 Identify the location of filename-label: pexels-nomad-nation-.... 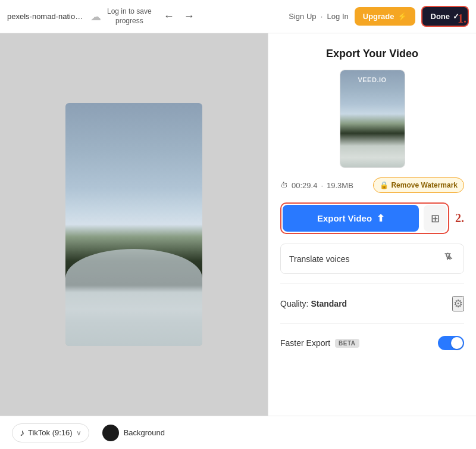
(46, 17).